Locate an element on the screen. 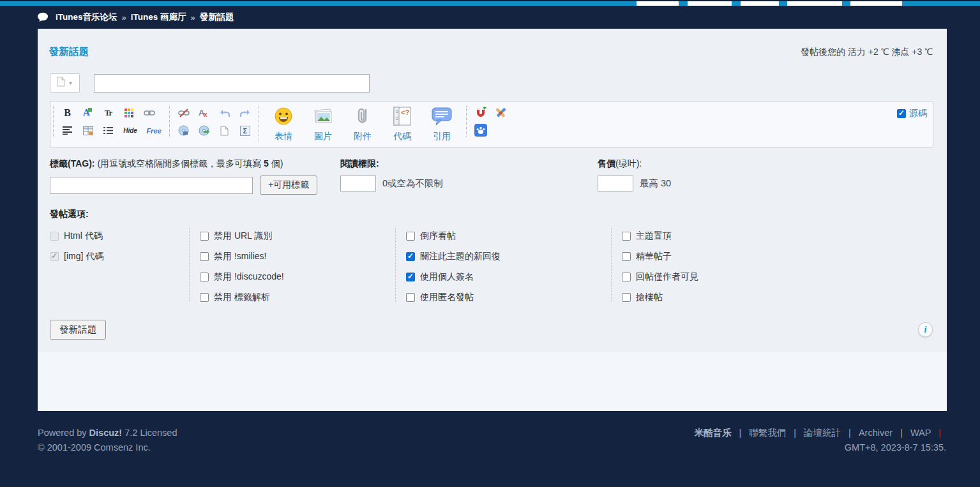 The image size is (980, 487). align-icon is located at coordinates (68, 130).